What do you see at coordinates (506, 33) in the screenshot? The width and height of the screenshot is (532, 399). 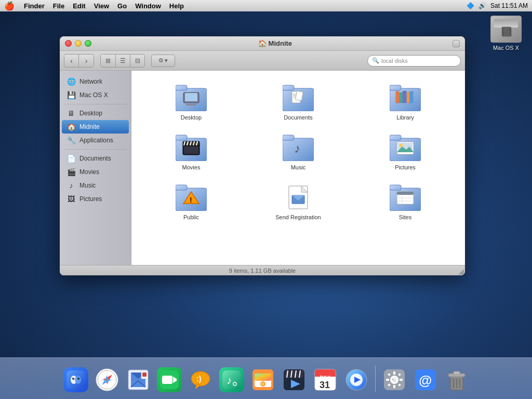 I see `desktop-hd-icon: Mac OS X` at bounding box center [506, 33].